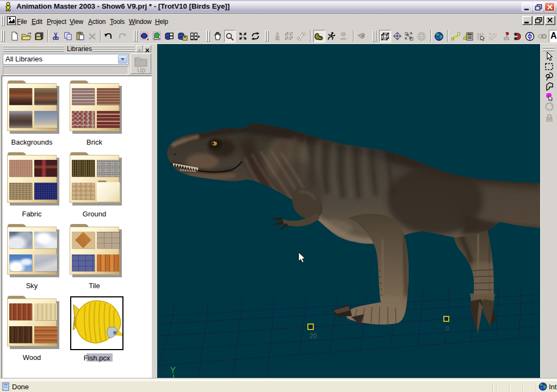 Image resolution: width=557 pixels, height=392 pixels. What do you see at coordinates (313, 336) in the screenshot?
I see `svg-text: 20` at bounding box center [313, 336].